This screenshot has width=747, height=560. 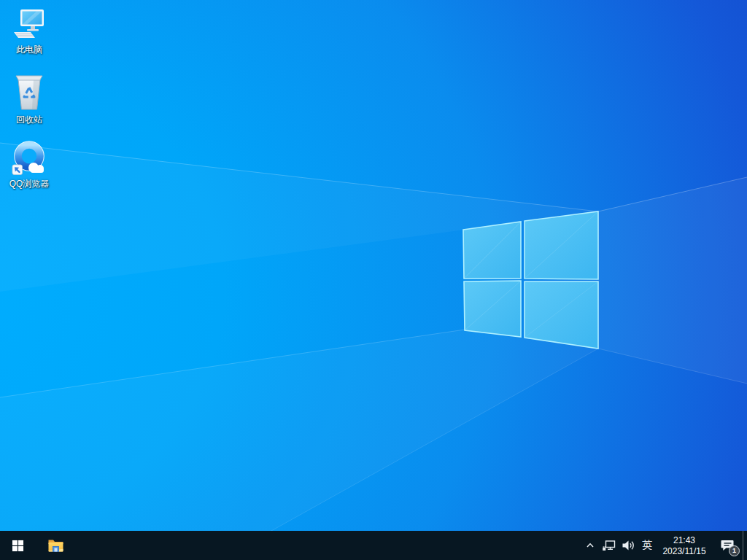 What do you see at coordinates (29, 25) in the screenshot?
I see `computer-icon` at bounding box center [29, 25].